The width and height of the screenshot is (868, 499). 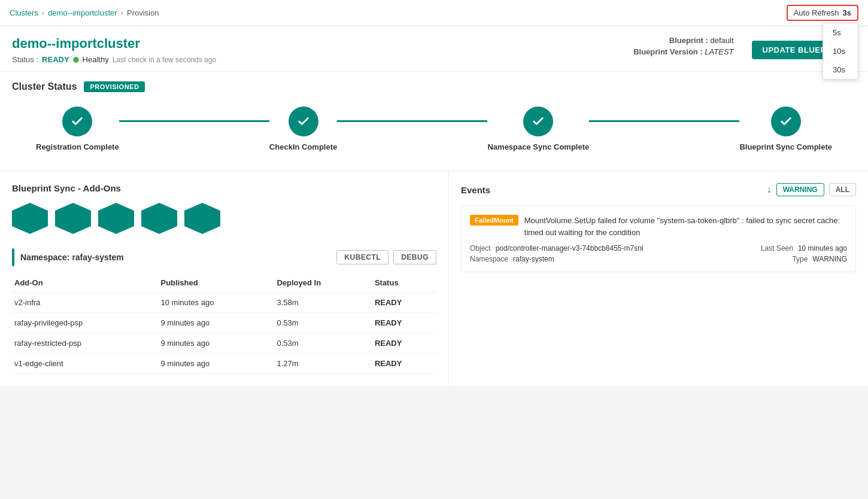 I want to click on event-meta: Object pod/controller-manager-v3-74bbcb8…, so click(x=658, y=254).